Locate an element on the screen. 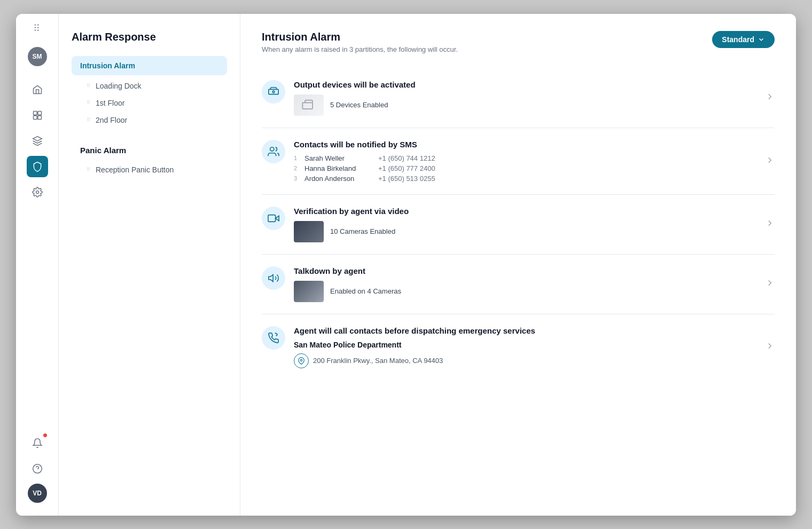  video-chevron is located at coordinates (770, 224).